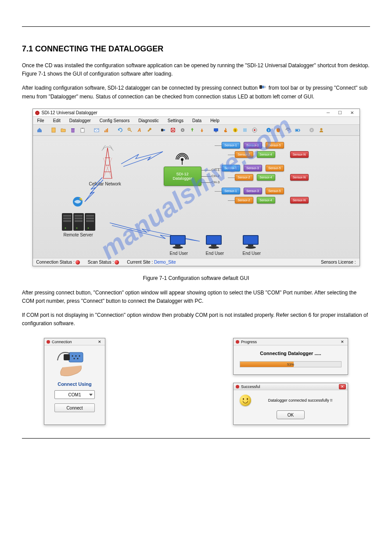 Image resolution: width=392 pixels, height=555 pixels. What do you see at coordinates (338, 262) in the screenshot?
I see `license-label: Sensors License :` at bounding box center [338, 262].